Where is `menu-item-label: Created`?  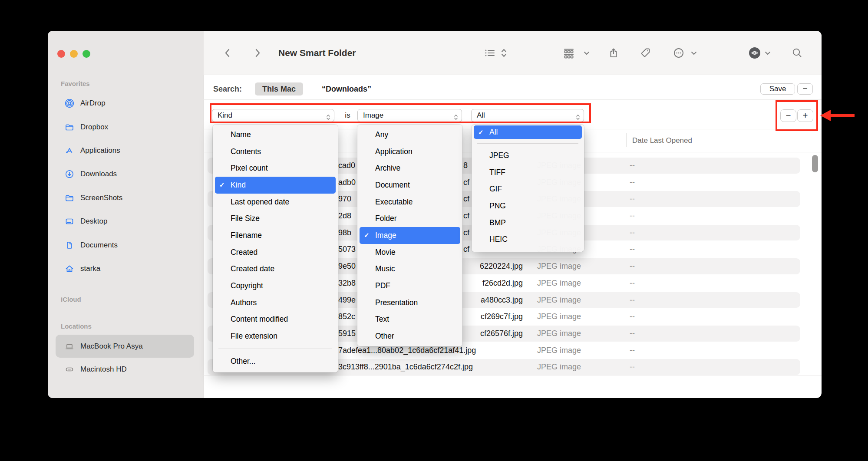
menu-item-label: Created is located at coordinates (244, 253).